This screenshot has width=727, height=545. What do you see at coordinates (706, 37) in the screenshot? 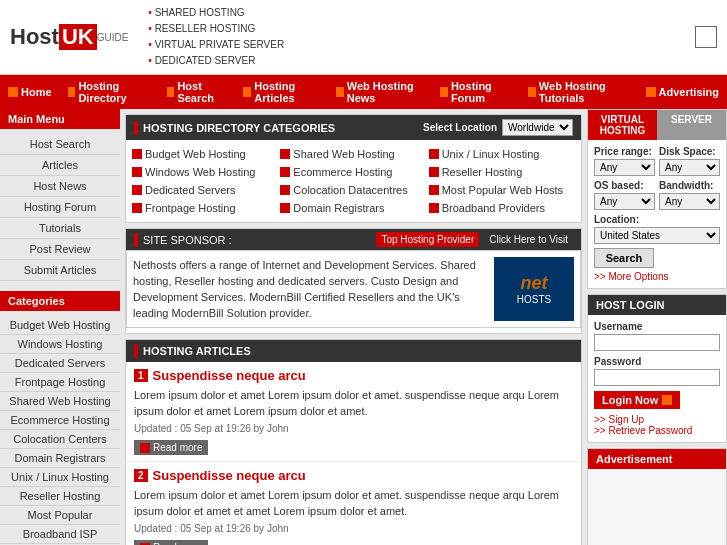
I see `header-search-input` at bounding box center [706, 37].